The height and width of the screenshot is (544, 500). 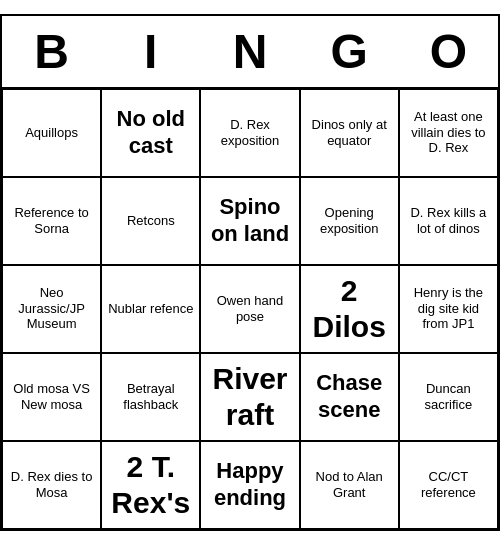 What do you see at coordinates (350, 397) in the screenshot?
I see `cell-r3-c3: Chase scene` at bounding box center [350, 397].